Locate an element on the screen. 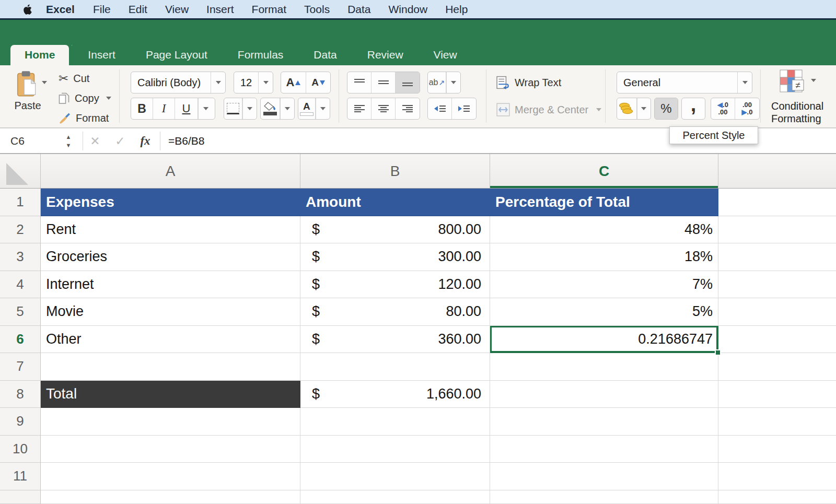 The image size is (836, 504). font-size-caret is located at coordinates (265, 83).